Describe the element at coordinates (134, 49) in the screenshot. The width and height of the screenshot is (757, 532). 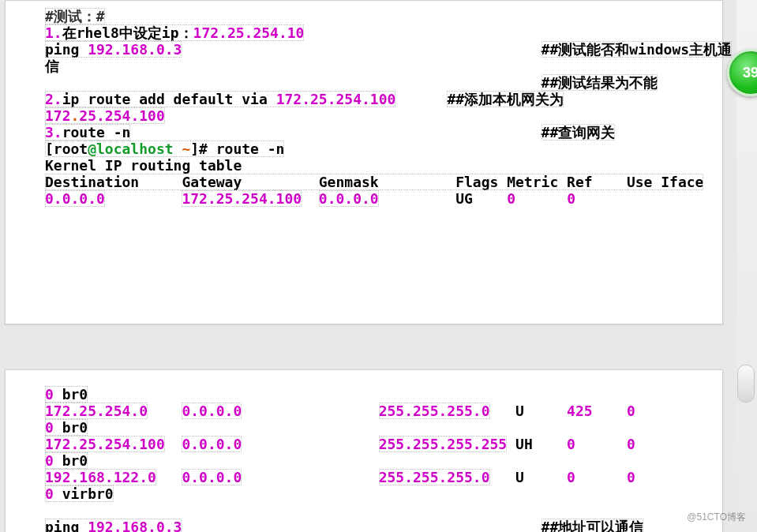
I see `ping1-ip: 192.168.0.3` at that location.